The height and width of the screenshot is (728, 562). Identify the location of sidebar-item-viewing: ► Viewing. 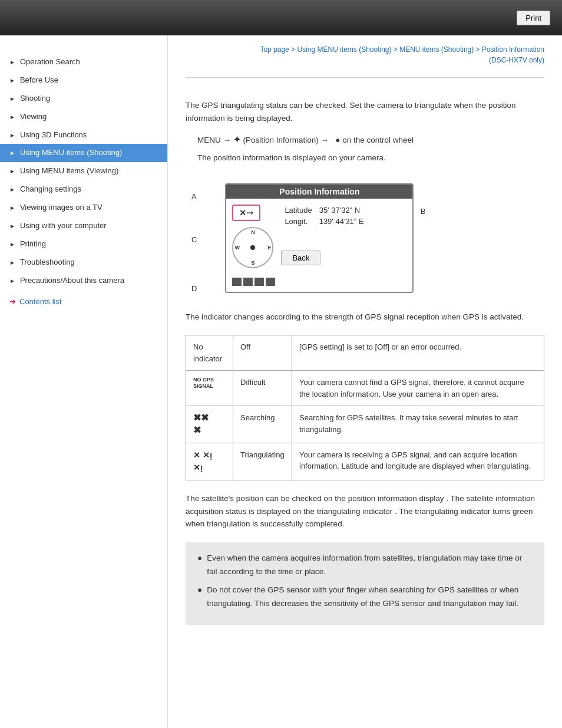
(84, 117).